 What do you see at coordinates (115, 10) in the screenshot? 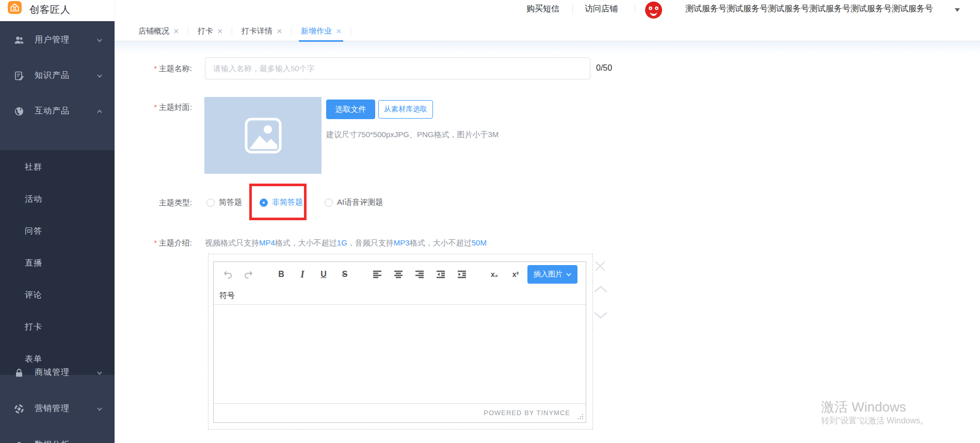
I see `header-divider-left` at bounding box center [115, 10].